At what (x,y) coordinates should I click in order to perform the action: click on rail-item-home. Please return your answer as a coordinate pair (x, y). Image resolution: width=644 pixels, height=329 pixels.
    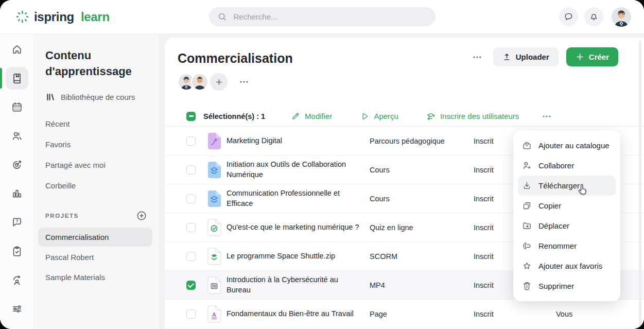
    Looking at the image, I should click on (17, 49).